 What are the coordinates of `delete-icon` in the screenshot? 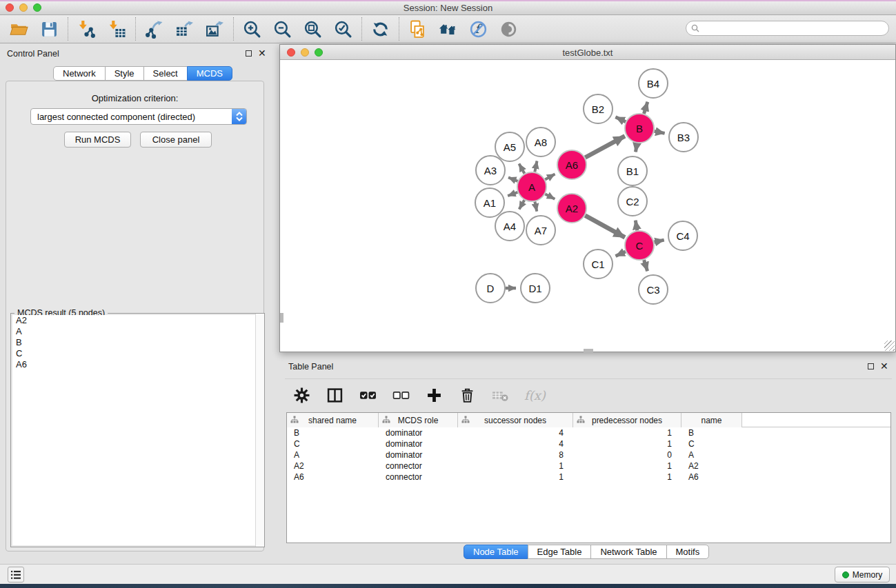 It's located at (468, 396).